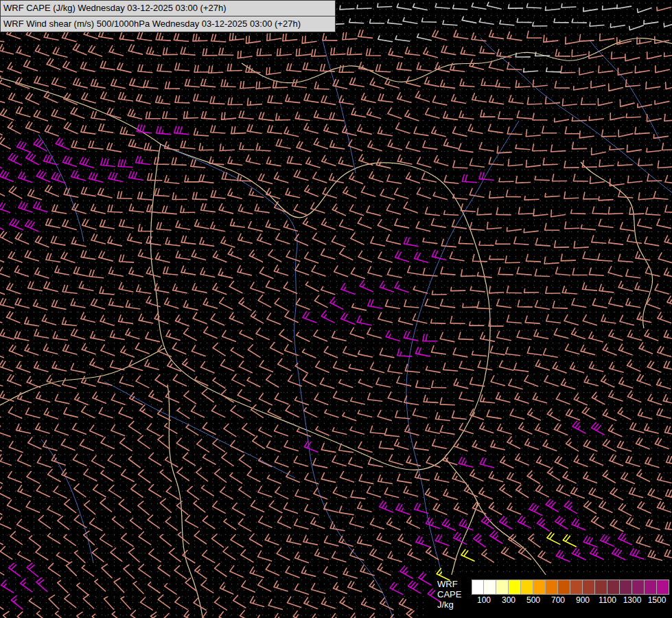  I want to click on legend-model: WRF, so click(452, 584).